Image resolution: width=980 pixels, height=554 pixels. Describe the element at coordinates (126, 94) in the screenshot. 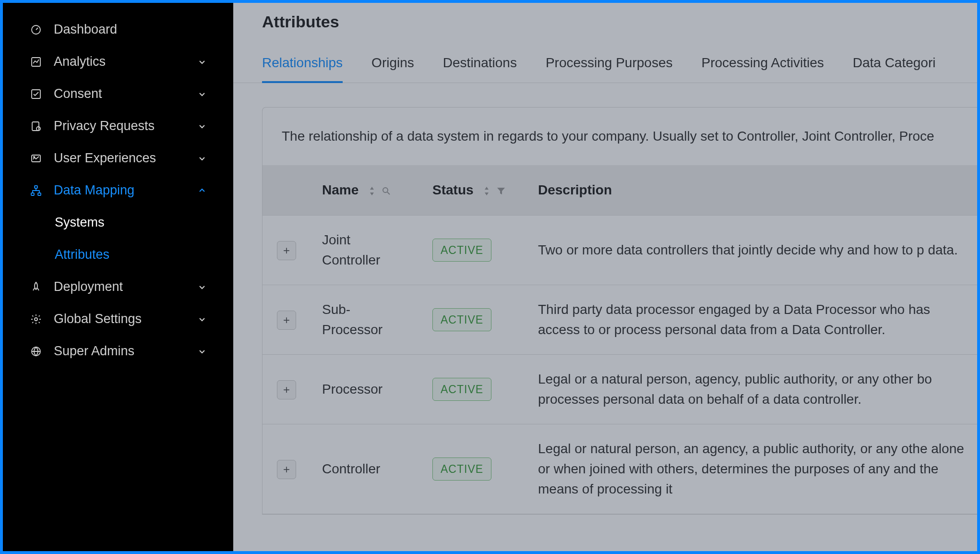

I see `sidebar-item-label: Consent` at that location.